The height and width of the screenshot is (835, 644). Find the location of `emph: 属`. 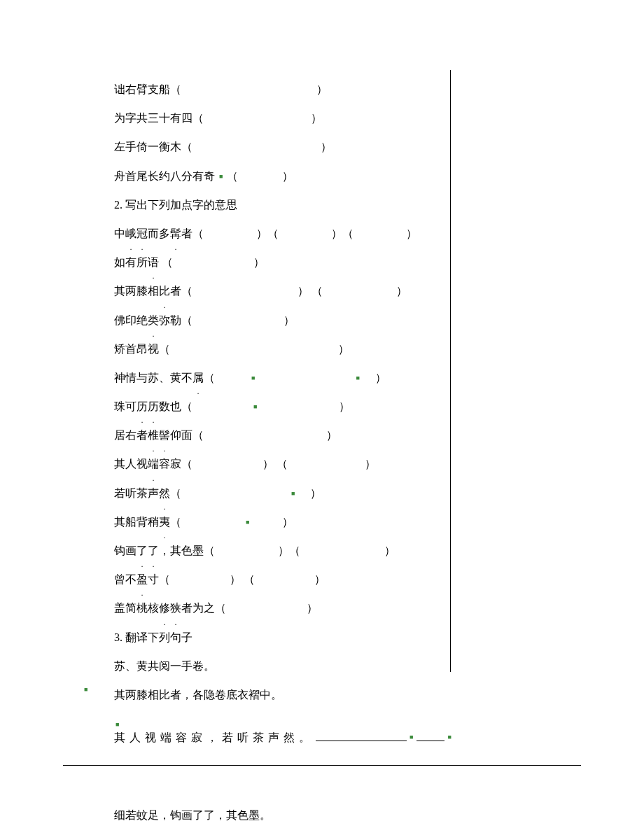

emph: 属 is located at coordinates (198, 378).